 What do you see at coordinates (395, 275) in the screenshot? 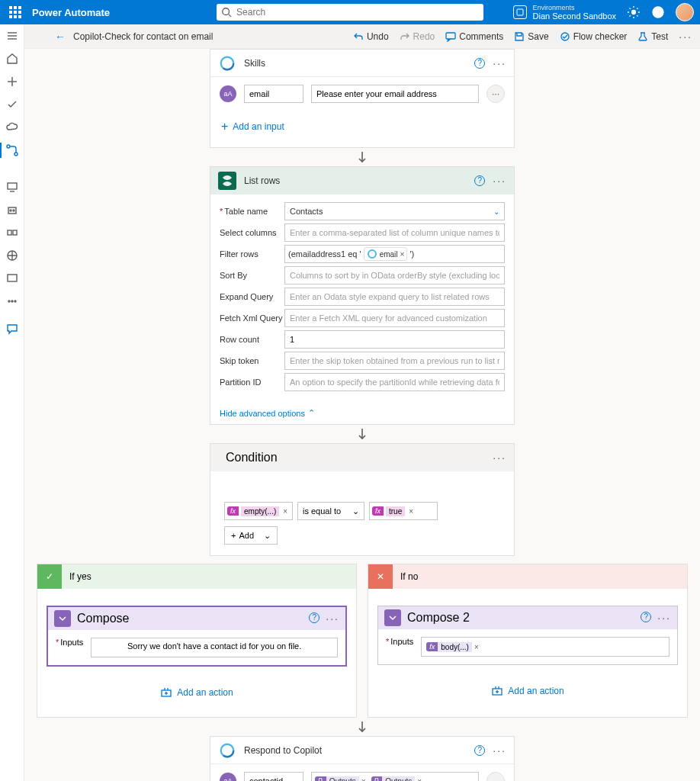
I see `sort-input` at bounding box center [395, 275].